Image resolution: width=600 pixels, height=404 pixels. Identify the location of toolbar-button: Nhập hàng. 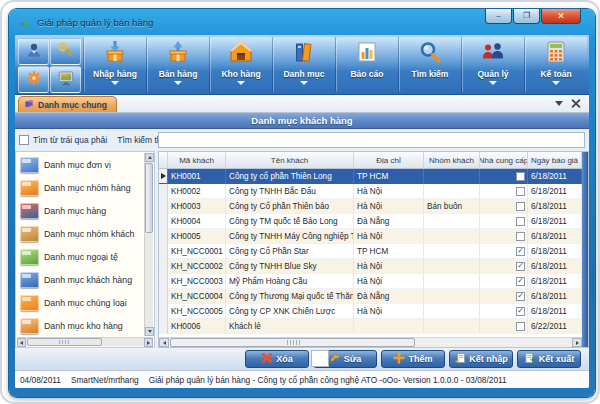
(114, 64).